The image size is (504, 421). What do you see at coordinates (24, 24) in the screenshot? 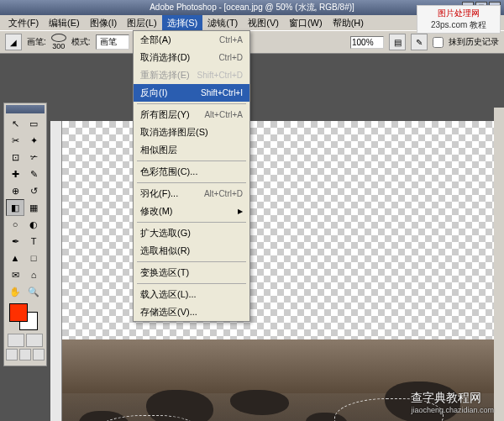
I see `menu-file: 文件(F)` at bounding box center [24, 24].